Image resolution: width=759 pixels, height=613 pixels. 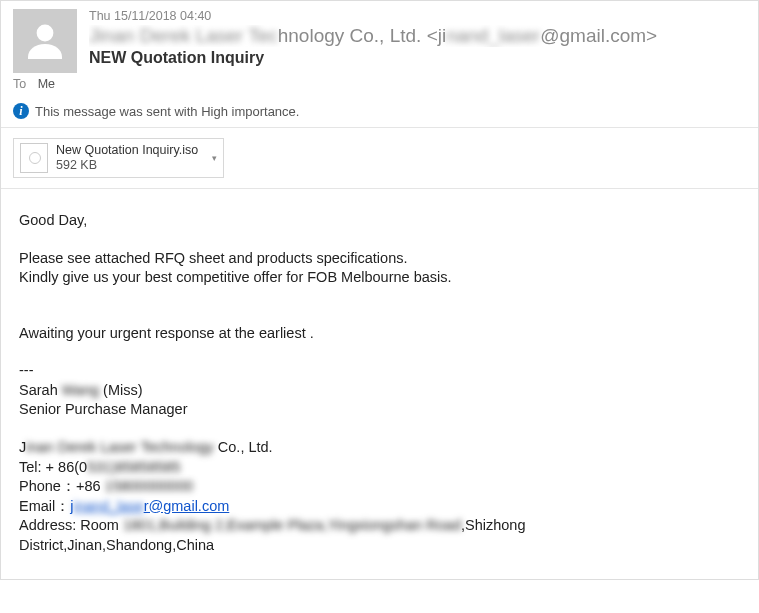 I want to click on email-to-row: To Me, so click(x=380, y=87).